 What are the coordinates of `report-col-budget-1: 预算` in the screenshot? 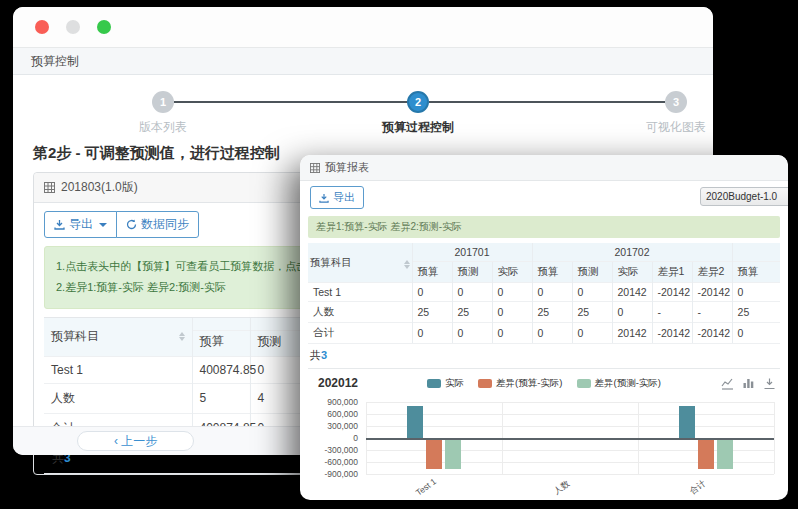 It's located at (432, 272).